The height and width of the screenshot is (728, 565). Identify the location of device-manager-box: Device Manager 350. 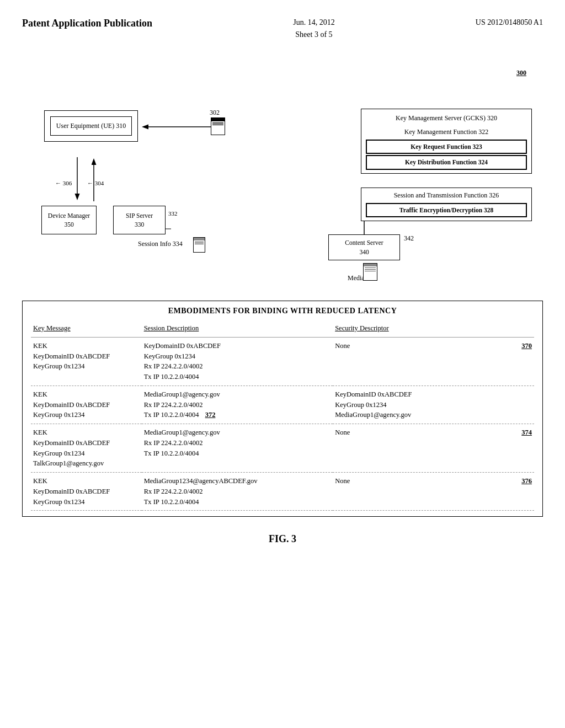
(69, 220).